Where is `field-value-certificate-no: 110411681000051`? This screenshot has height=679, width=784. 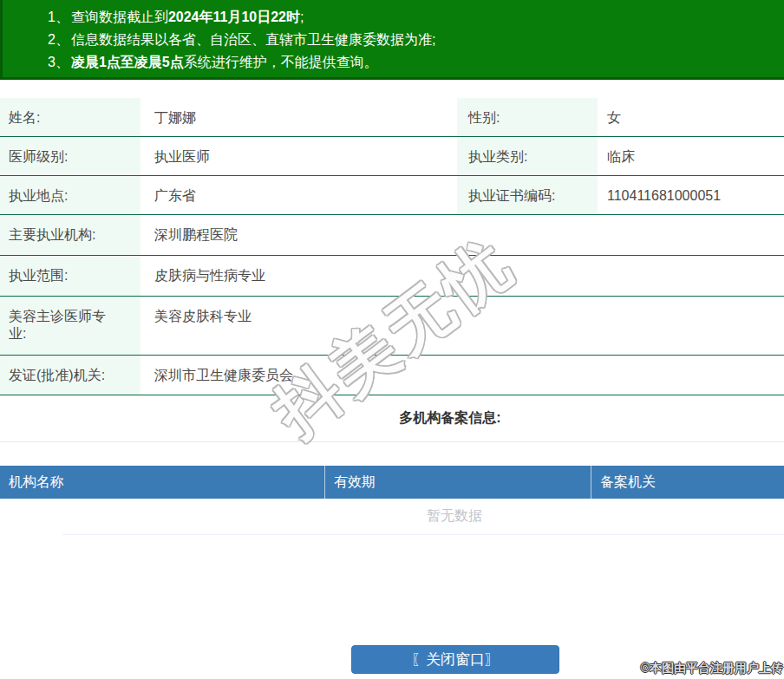
field-value-certificate-no: 110411681000051 is located at coordinates (690, 195).